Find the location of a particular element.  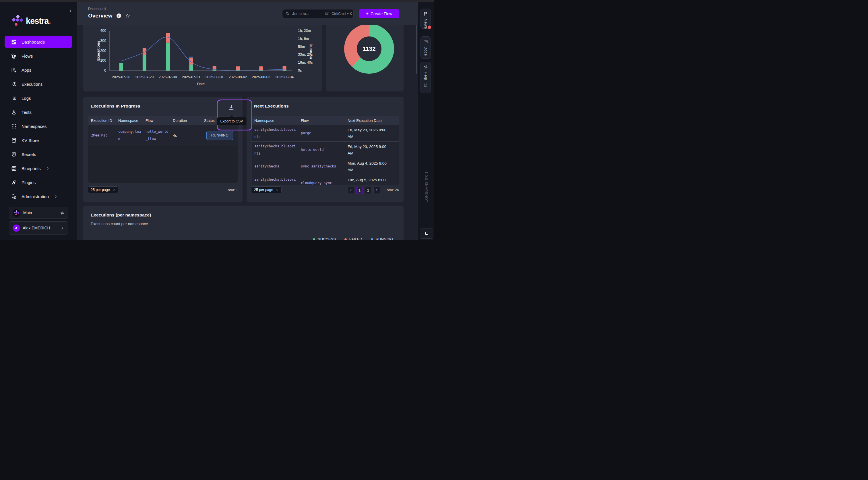

cell-flow: hello-world is located at coordinates (321, 150).